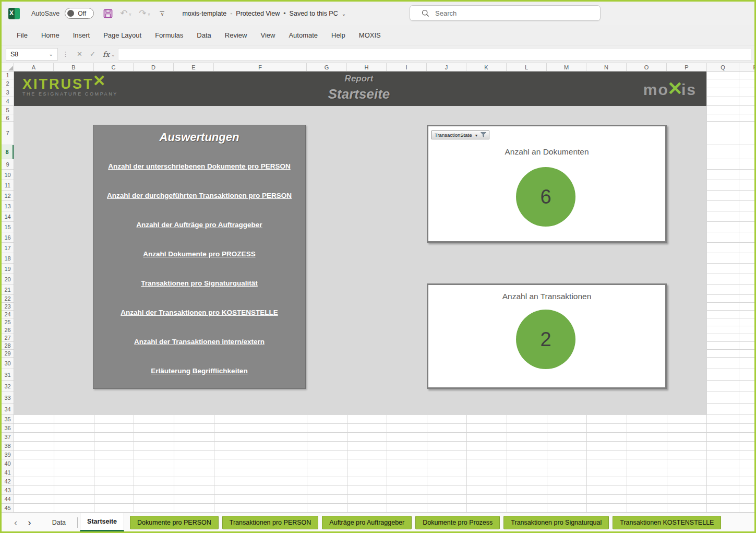 The width and height of the screenshot is (756, 533). Describe the element at coordinates (567, 67) in the screenshot. I see `column-header: M` at that location.